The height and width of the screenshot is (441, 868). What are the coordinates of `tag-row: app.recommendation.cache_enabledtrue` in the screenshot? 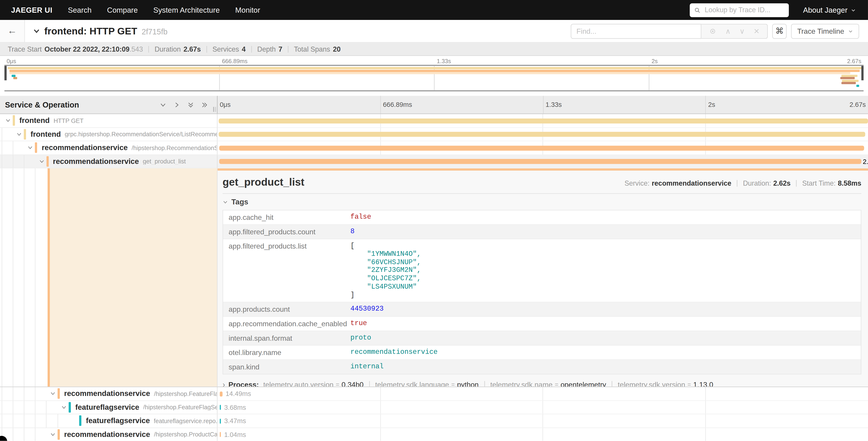 It's located at (542, 324).